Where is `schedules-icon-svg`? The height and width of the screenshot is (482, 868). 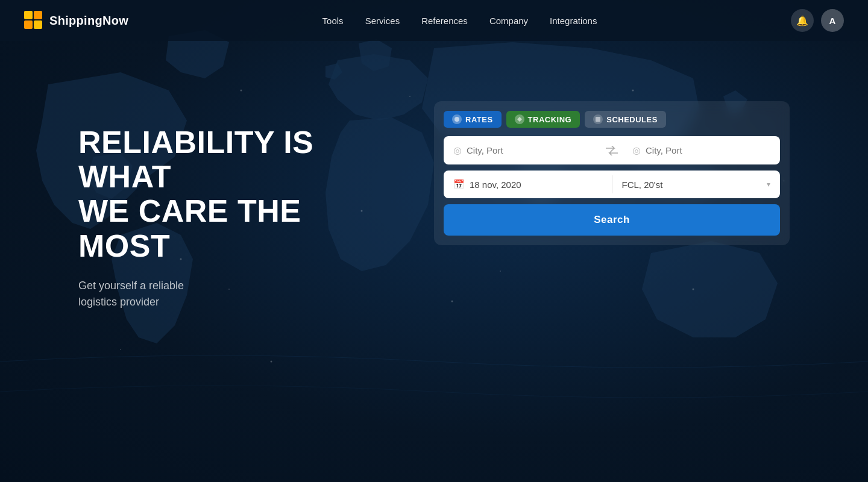 schedules-icon-svg is located at coordinates (598, 119).